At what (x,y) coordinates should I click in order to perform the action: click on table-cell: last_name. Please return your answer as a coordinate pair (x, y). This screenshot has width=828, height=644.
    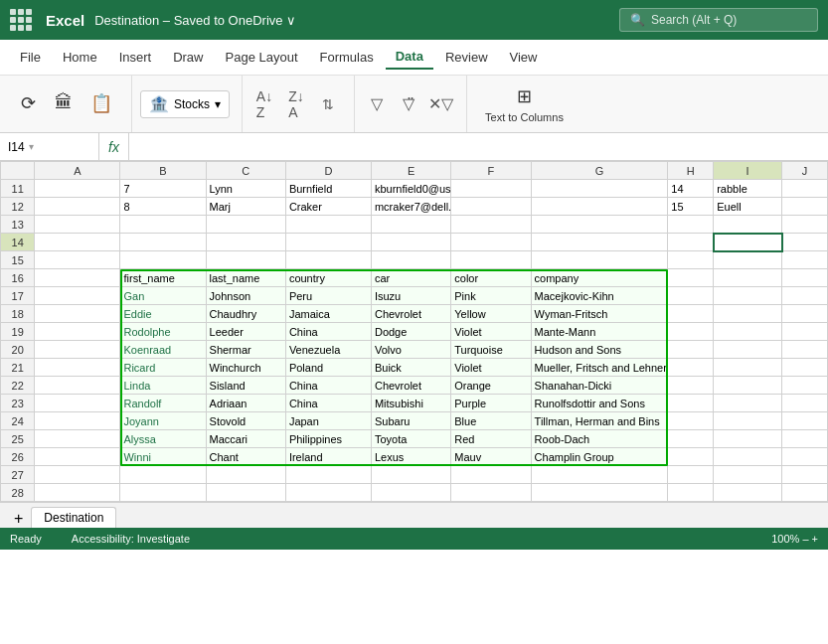
    Looking at the image, I should click on (246, 278).